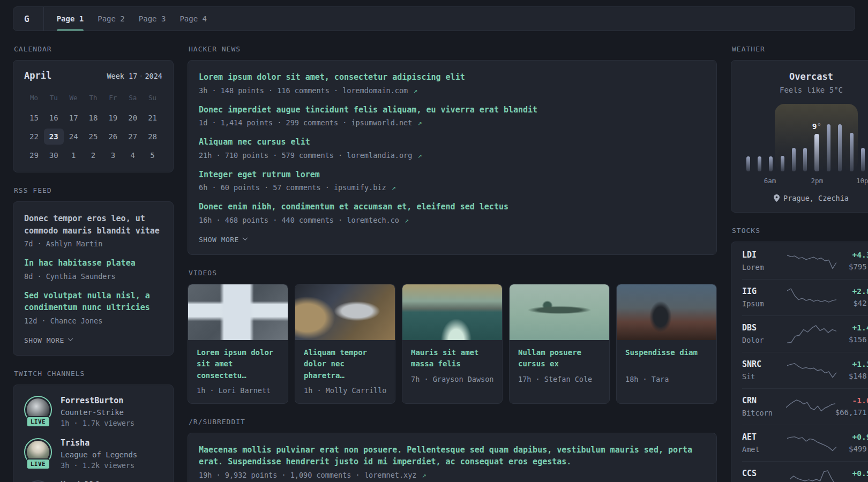 The image size is (868, 482). I want to click on stock-ticker: SNRC, so click(765, 364).